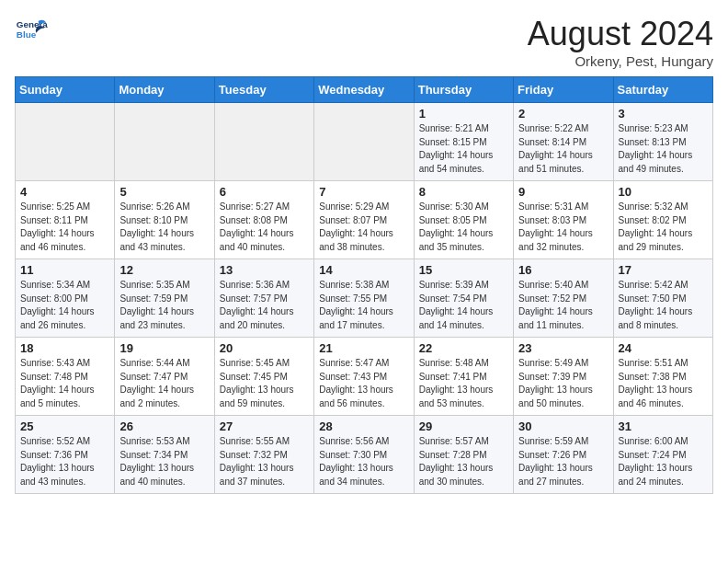 The height and width of the screenshot is (563, 728). I want to click on day-info: Sunrise: 5:56 AMSunset: 7:30 PMDaylight:…, so click(364, 462).